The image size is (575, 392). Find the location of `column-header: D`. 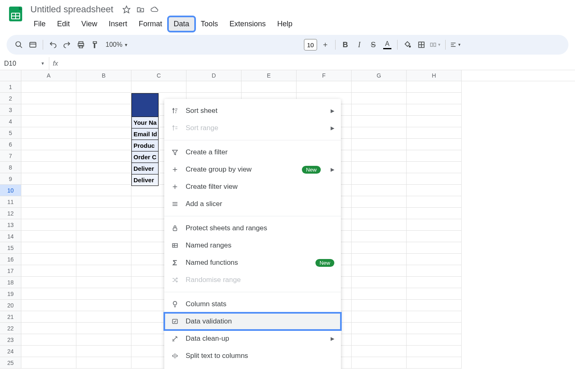

column-header: D is located at coordinates (214, 76).